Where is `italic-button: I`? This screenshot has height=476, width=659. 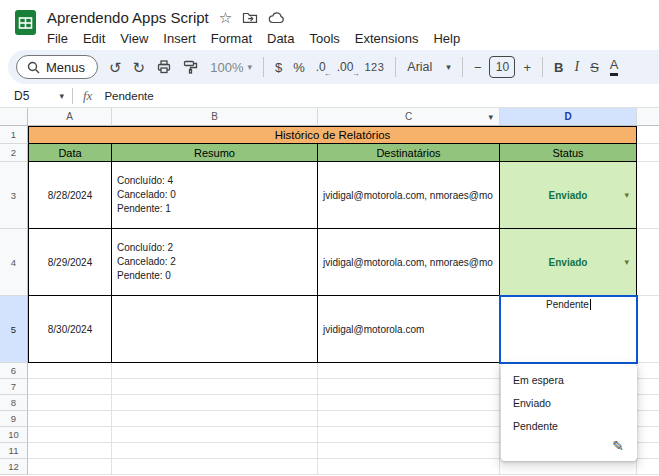 italic-button: I is located at coordinates (576, 67).